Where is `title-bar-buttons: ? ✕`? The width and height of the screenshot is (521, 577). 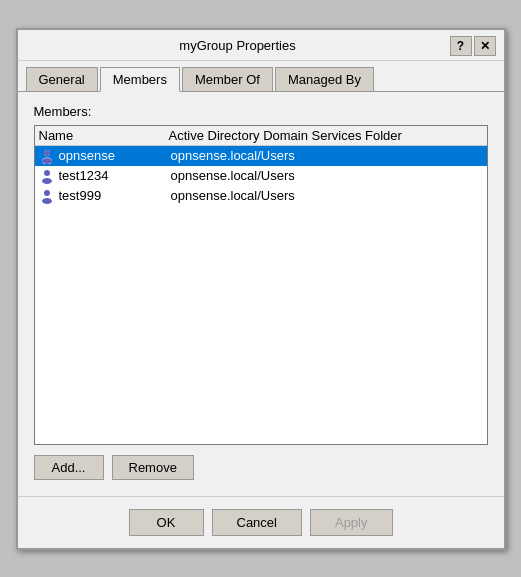
title-bar-buttons: ? ✕ is located at coordinates (473, 46).